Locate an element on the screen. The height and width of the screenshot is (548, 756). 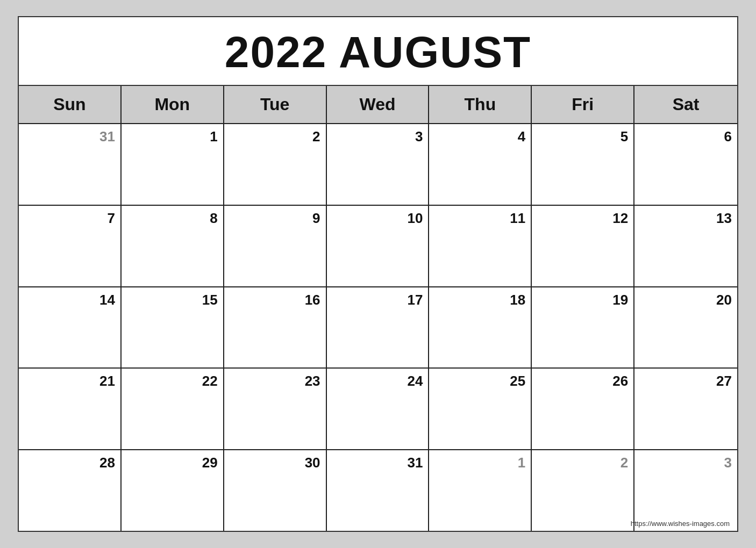
day-cell: 9 is located at coordinates (275, 246).